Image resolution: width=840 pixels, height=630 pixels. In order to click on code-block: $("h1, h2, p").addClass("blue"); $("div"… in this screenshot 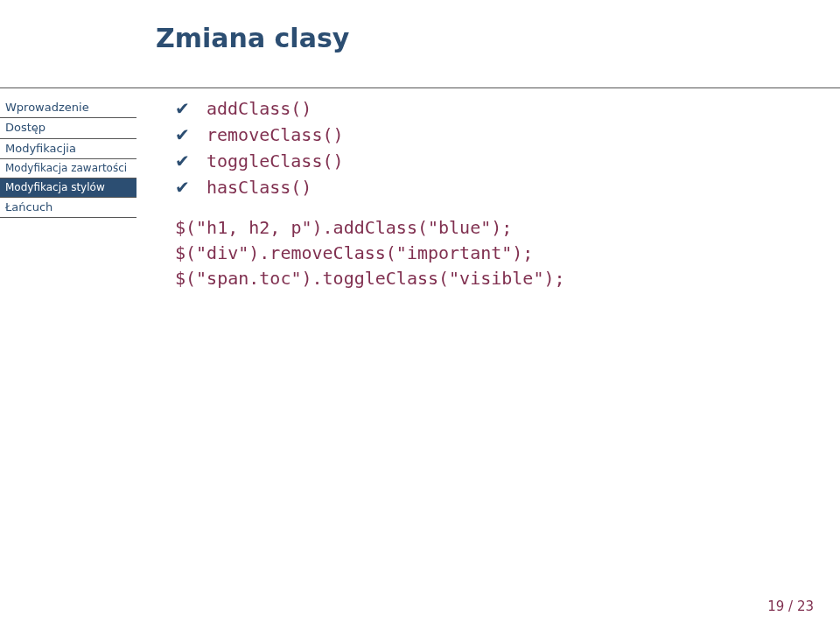, I will do `click(490, 254)`.